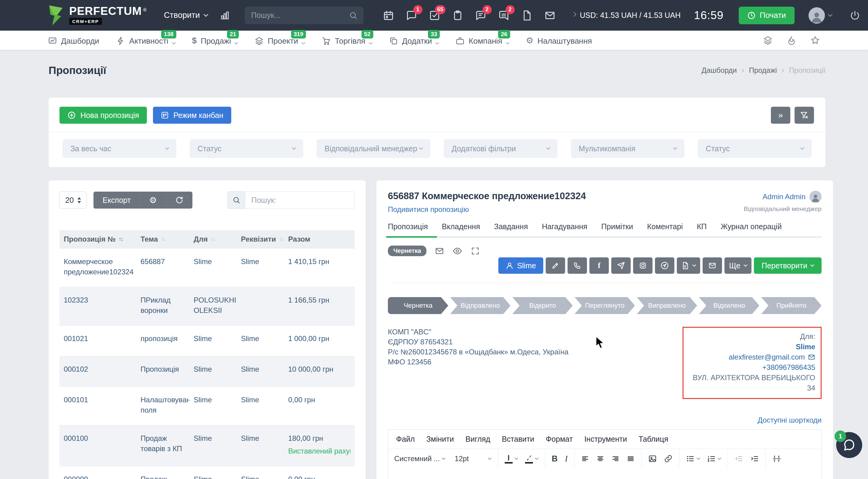 Image resolution: width=868 pixels, height=479 pixels. I want to click on menu-view: Вигляд, so click(478, 439).